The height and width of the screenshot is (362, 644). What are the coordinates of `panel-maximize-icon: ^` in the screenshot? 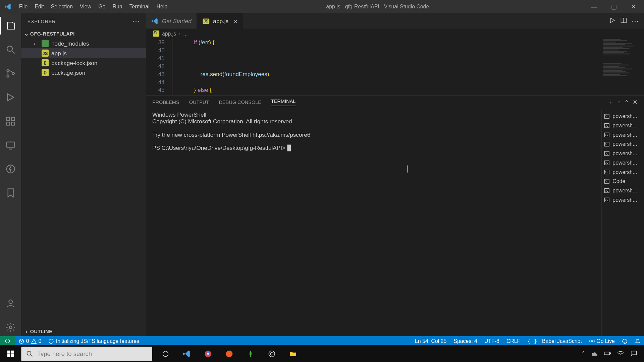 It's located at (627, 102).